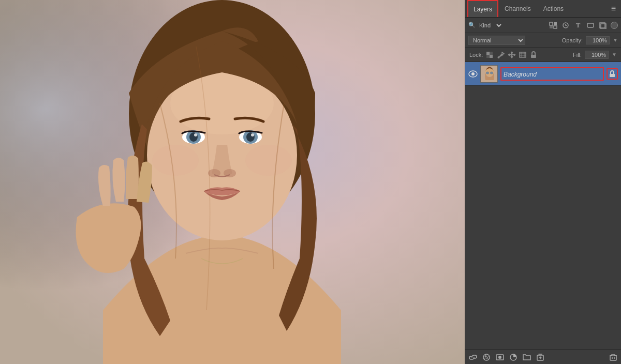 The image size is (621, 364). Describe the element at coordinates (512, 55) in the screenshot. I see `lock-position-icon` at that location.